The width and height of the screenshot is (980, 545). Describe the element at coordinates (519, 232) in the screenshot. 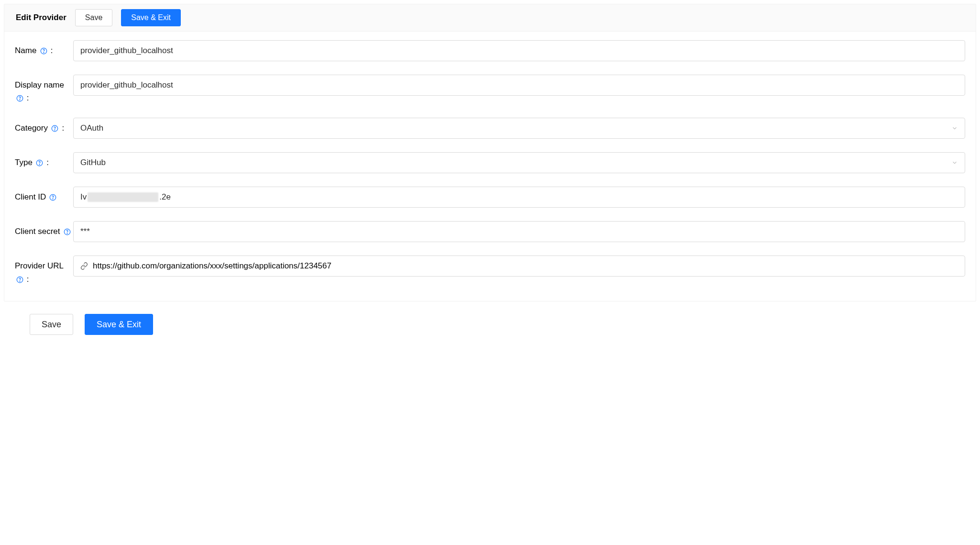

I see `client-secret-input` at that location.